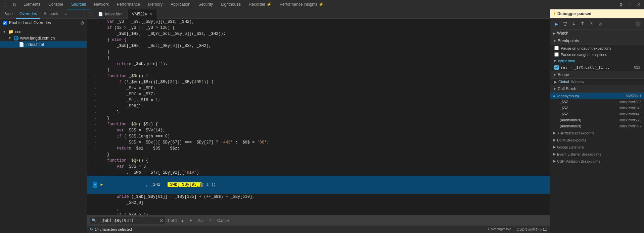 The width and height of the screenshot is (644, 233). What do you see at coordinates (597, 34) in the screenshot?
I see `watch-section: ▶ Watch` at bounding box center [597, 34].